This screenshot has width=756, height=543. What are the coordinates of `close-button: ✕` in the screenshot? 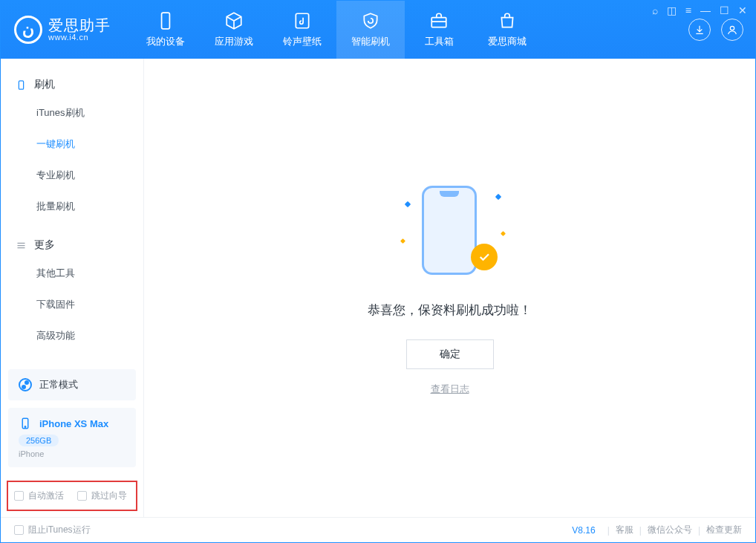 It's located at (743, 10).